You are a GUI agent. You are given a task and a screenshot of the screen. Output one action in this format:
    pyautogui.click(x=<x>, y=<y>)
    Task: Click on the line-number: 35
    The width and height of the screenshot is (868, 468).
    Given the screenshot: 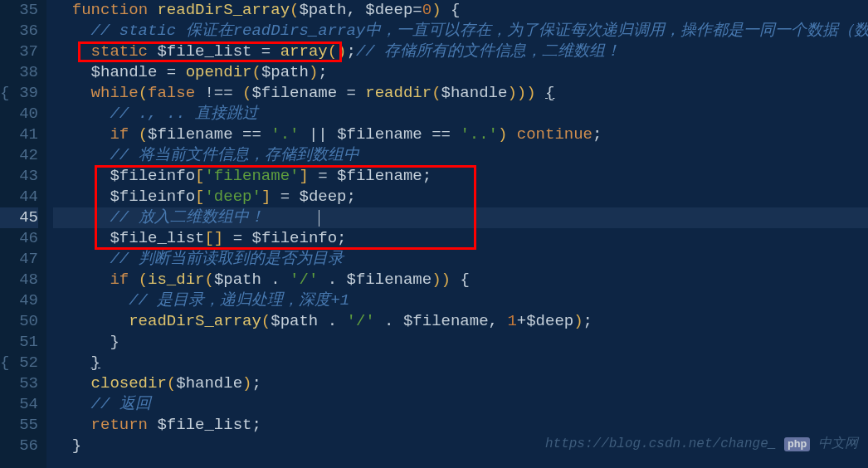 What is the action you would take?
    pyautogui.click(x=19, y=10)
    